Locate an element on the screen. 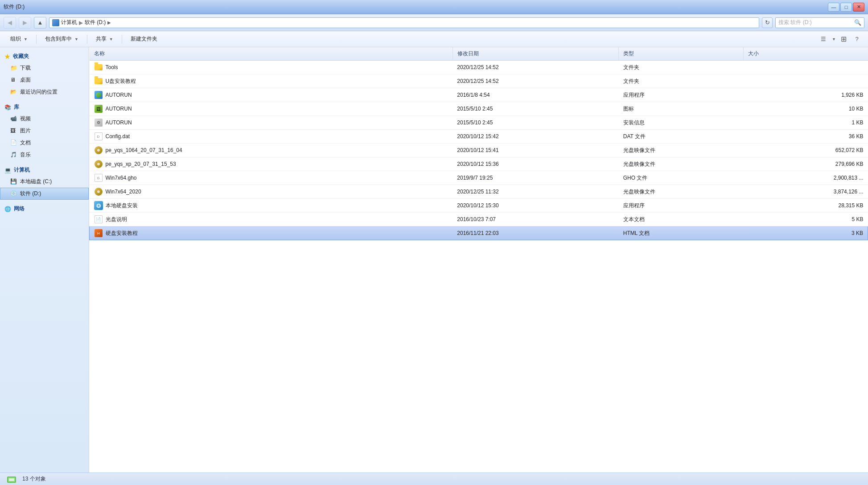  file-size-5: 1 KB is located at coordinates (805, 123).